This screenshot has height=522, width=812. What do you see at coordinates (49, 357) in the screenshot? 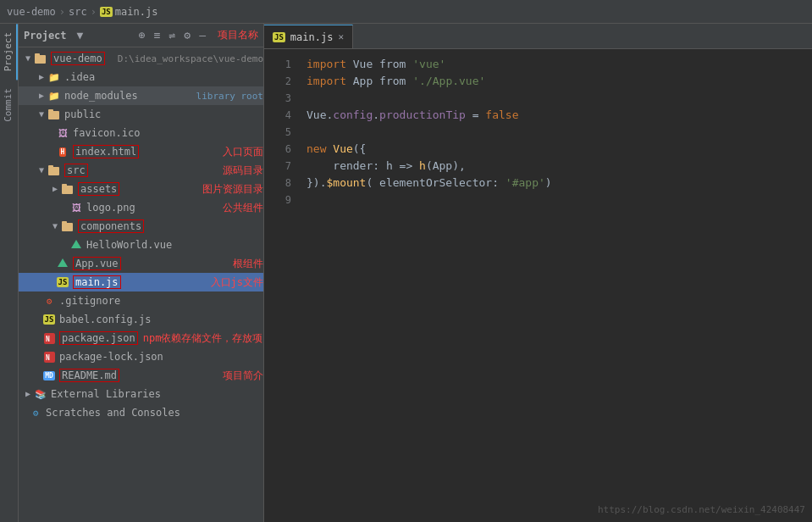
I see `package-lock-icon: N` at bounding box center [49, 357].